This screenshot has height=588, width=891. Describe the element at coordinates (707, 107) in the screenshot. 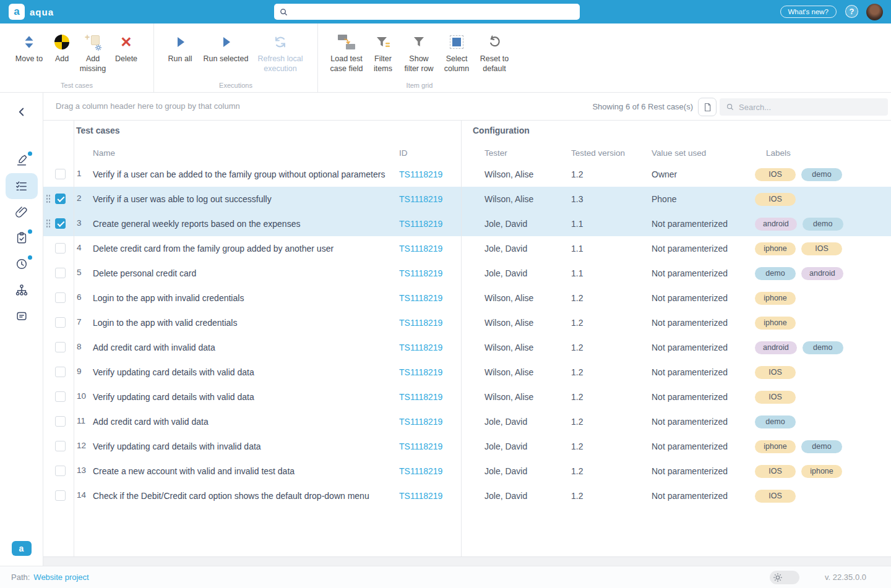

I see `copy-document-button` at that location.